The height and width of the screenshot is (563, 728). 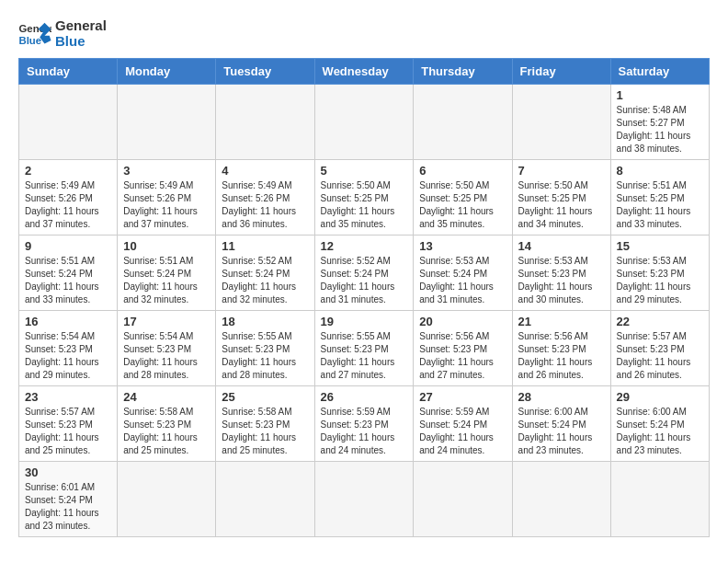 What do you see at coordinates (265, 397) in the screenshot?
I see `day-number: 25` at bounding box center [265, 397].